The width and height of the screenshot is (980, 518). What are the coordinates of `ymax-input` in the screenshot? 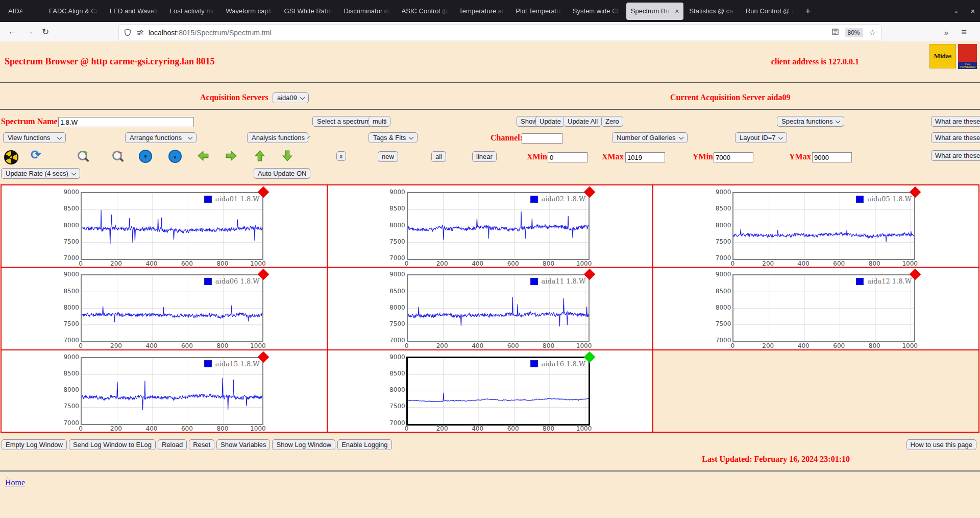 It's located at (832, 157).